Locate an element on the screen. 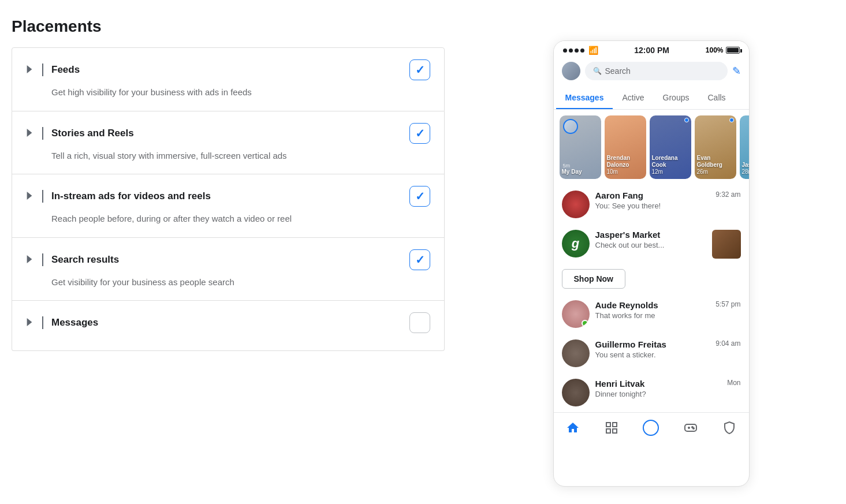 The image size is (846, 504). message-item-aaron: Aaron Fang You: See you there! 9:32 am is located at coordinates (651, 204).